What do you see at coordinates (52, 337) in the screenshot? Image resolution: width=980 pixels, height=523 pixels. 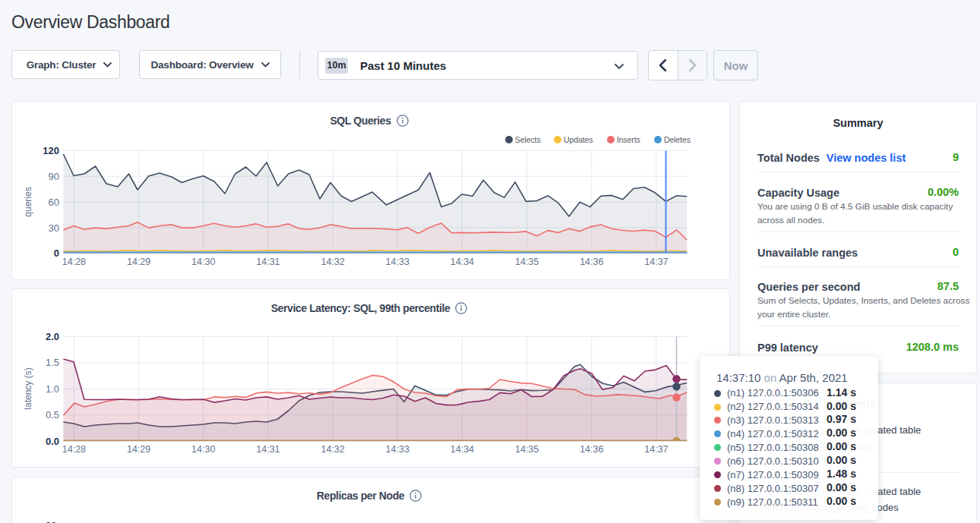 I see `svg-text: 2.0` at bounding box center [52, 337].